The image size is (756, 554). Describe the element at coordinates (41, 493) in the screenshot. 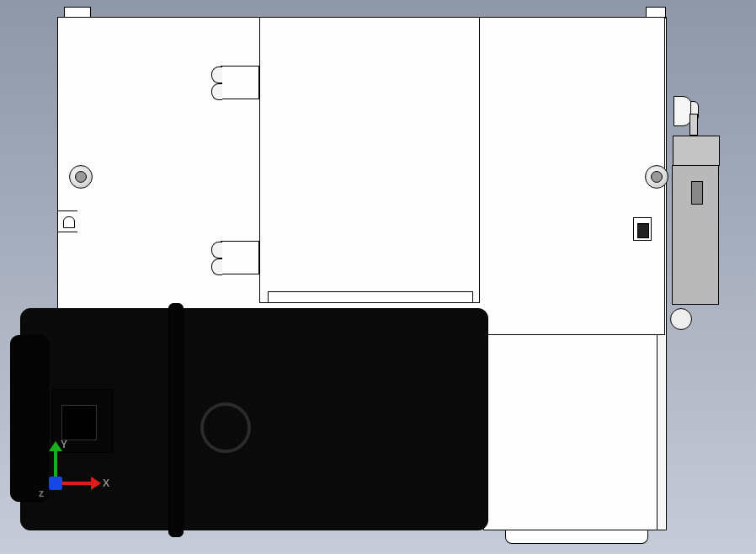

I see `axis-z-label: z` at that location.